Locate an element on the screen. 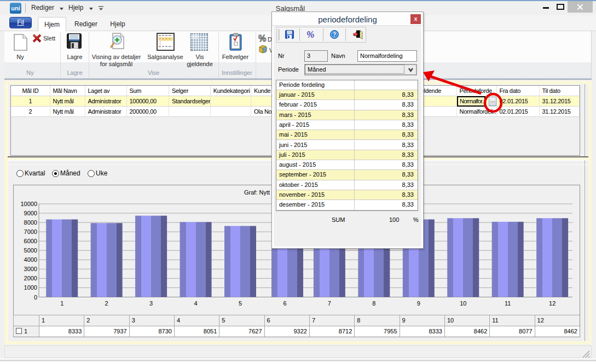  svg-text: 4000 is located at coordinates (31, 260).